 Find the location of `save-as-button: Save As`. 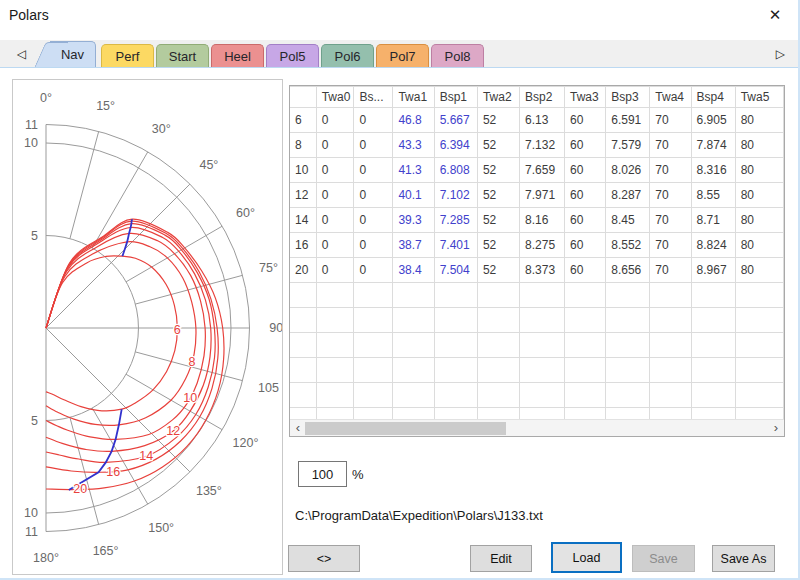

save-as-button: Save As is located at coordinates (744, 558).